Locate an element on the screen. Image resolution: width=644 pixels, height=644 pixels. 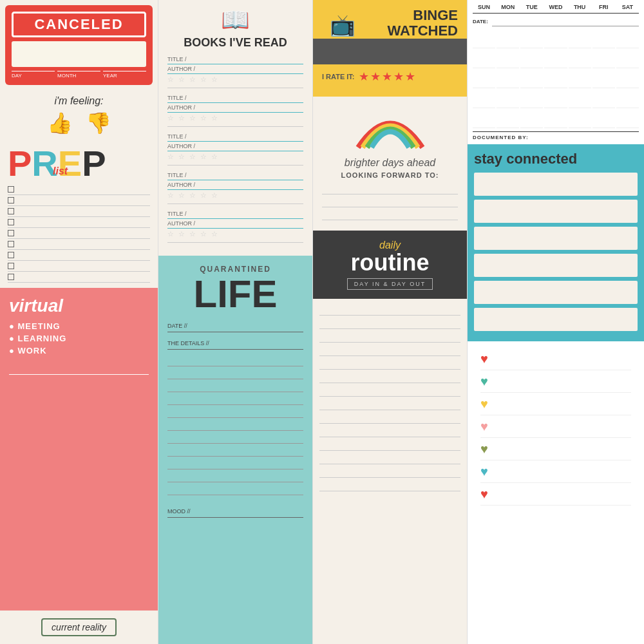
stay-connected-title: stay connected is located at coordinates (556, 159).